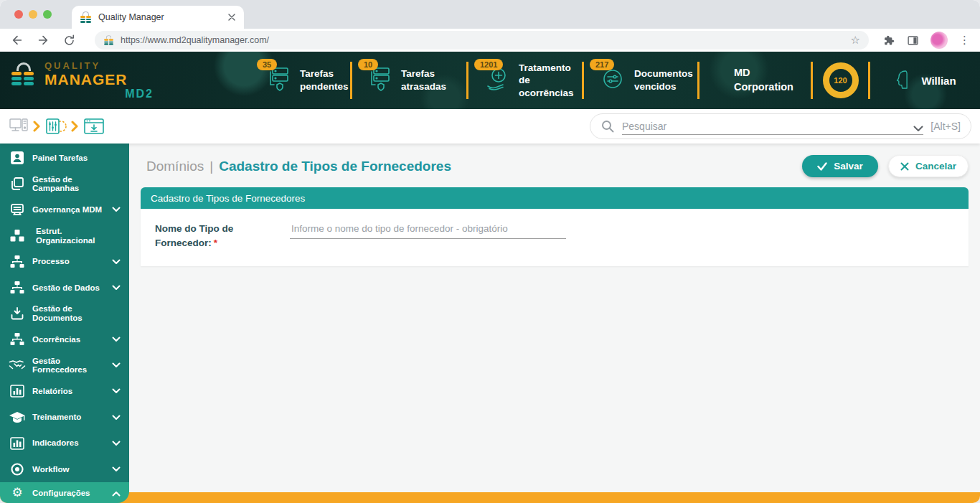 This screenshot has width=980, height=503. What do you see at coordinates (17, 418) in the screenshot?
I see `graduation-cap-icon` at bounding box center [17, 418].